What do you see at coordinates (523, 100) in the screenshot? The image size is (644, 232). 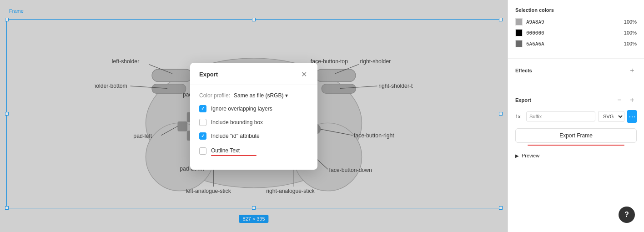 I see `export-title: Export` at bounding box center [523, 100].